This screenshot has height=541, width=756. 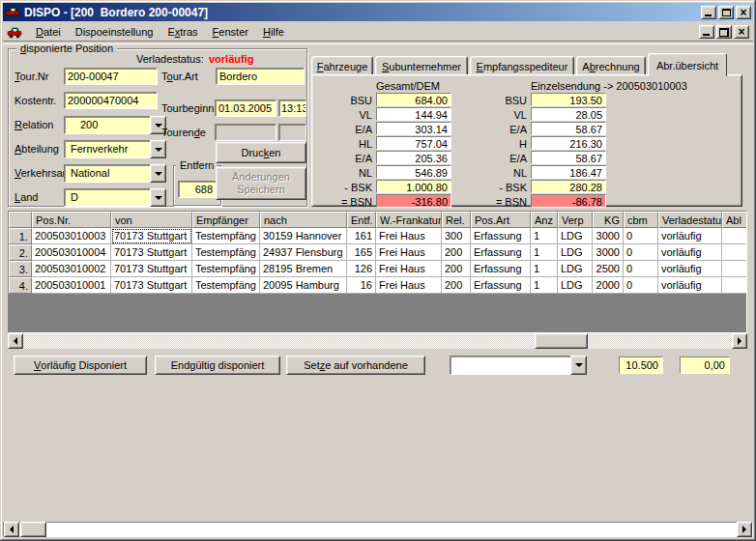 What do you see at coordinates (115, 126) in the screenshot?
I see `relation-select: 200` at bounding box center [115, 126].